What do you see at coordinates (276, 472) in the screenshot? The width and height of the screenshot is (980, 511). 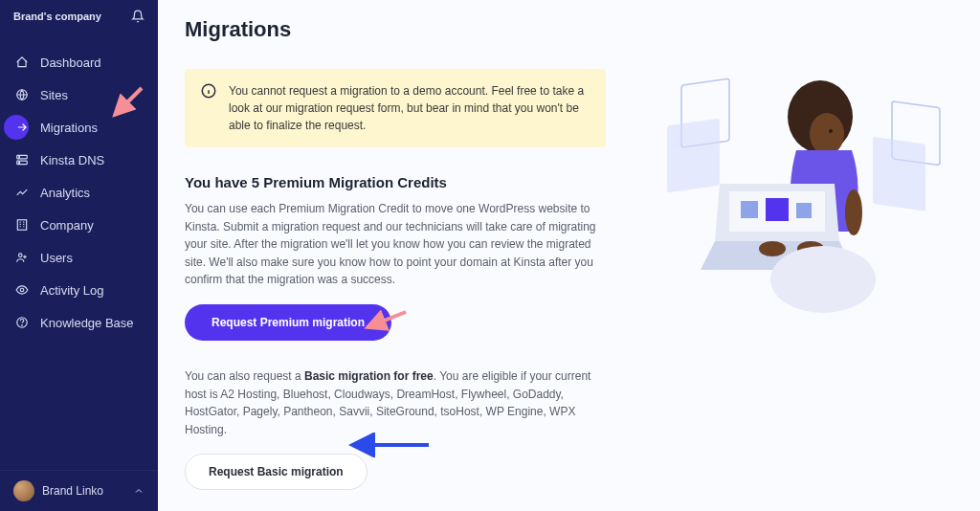 I see `request-basic-button: Request Basic migration` at bounding box center [276, 472].